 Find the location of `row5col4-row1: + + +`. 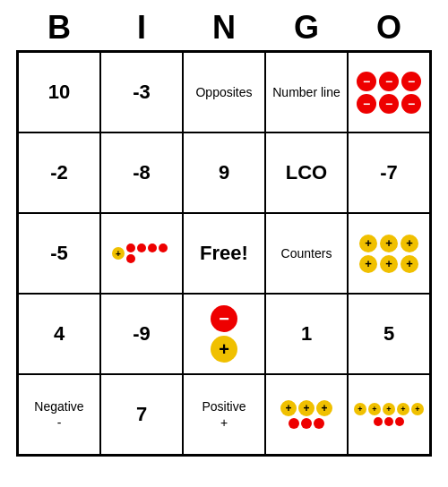

row5col4-row1: + + + is located at coordinates (306, 408).